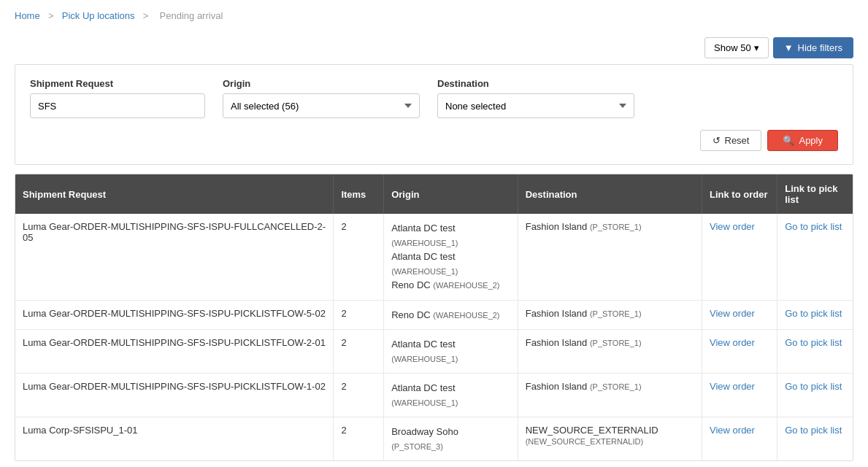 The height and width of the screenshot is (467, 868). What do you see at coordinates (191, 16) in the screenshot?
I see `breadcrumb-current: Pending arrival` at bounding box center [191, 16].